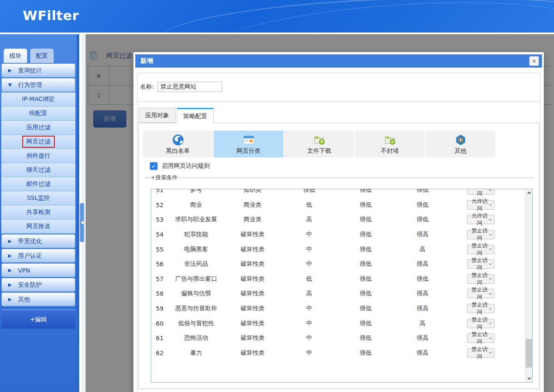  What do you see at coordinates (529, 378) in the screenshot?
I see `chevron-down-icon` at bounding box center [529, 378].